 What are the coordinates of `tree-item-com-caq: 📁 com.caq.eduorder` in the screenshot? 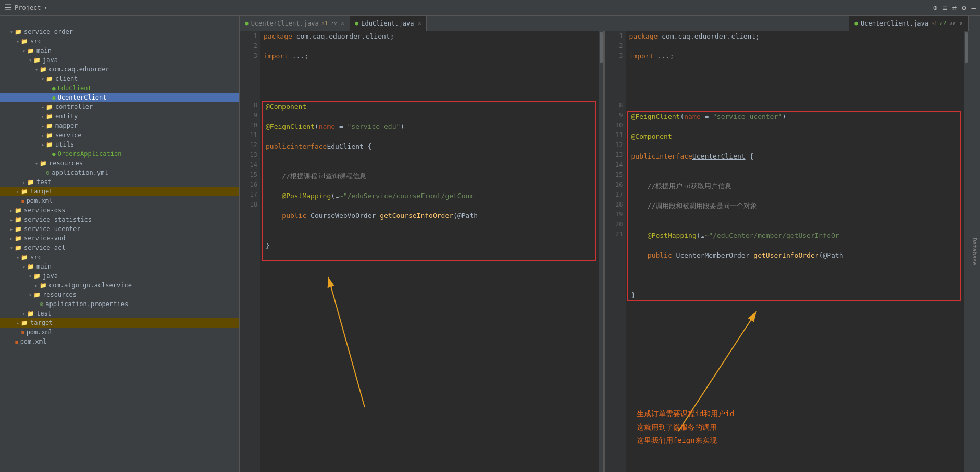 It's located at (120, 69).